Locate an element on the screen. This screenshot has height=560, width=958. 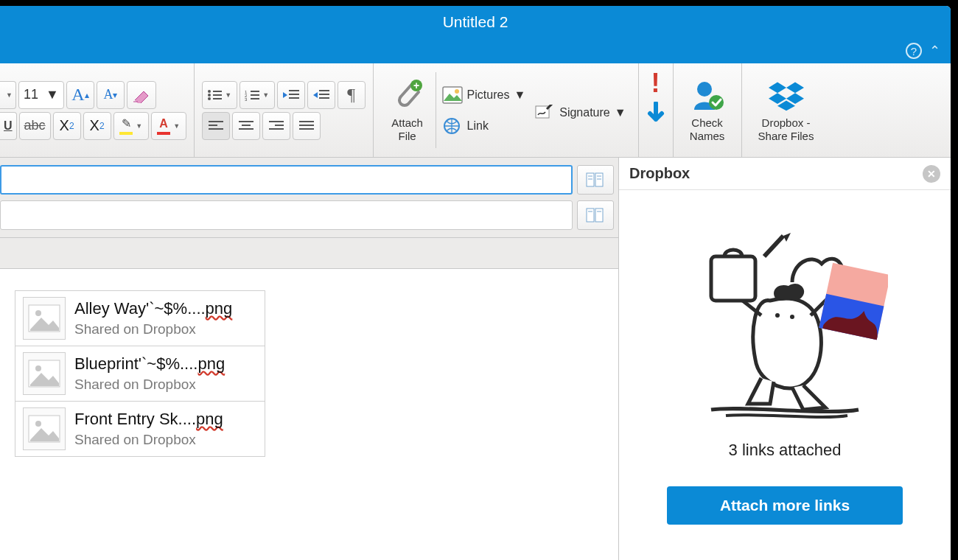
font-family-dropdown: ▼ is located at coordinates (8, 95).